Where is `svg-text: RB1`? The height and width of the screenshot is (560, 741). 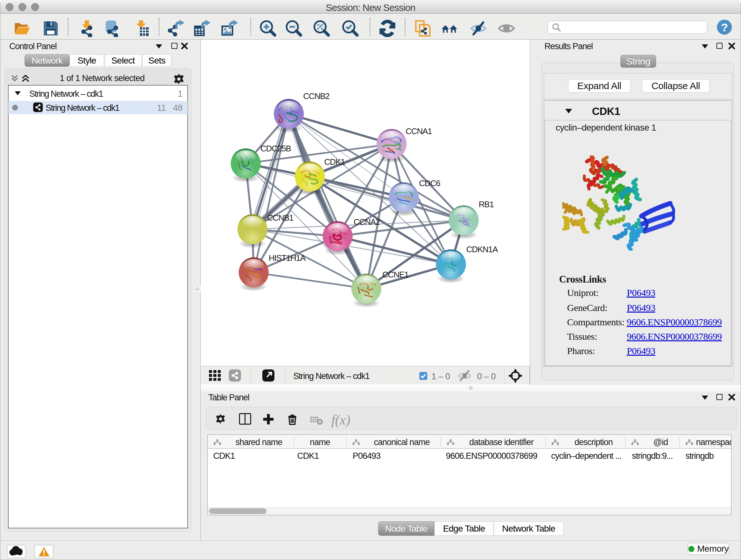
svg-text: RB1 is located at coordinates (486, 204).